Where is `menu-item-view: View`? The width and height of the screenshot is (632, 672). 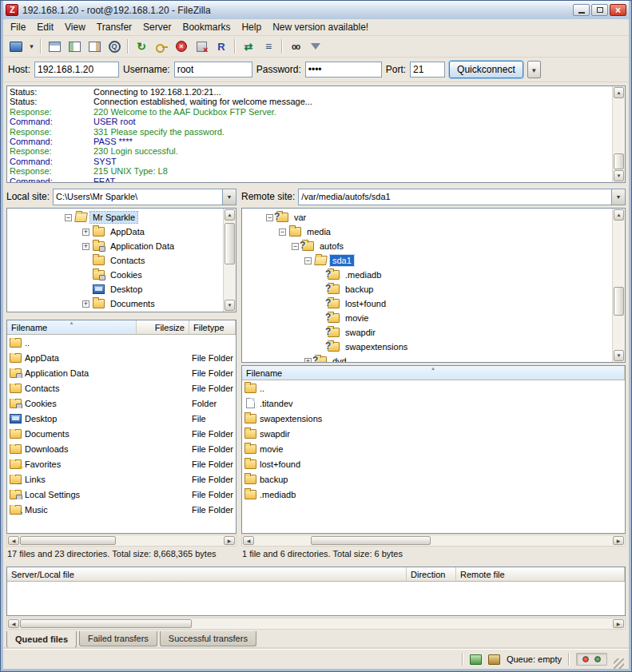
menu-item-view: View is located at coordinates (75, 27).